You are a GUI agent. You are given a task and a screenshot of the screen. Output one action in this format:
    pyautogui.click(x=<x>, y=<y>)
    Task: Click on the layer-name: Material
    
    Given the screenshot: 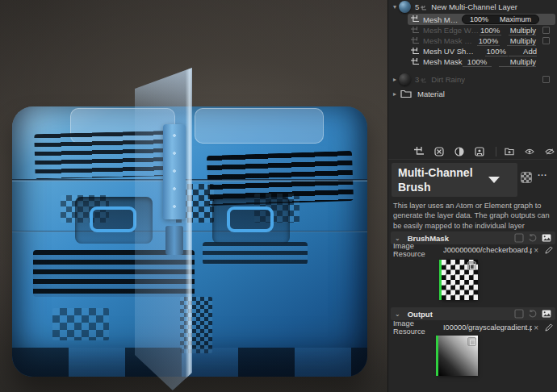 What is the action you would take?
    pyautogui.click(x=431, y=94)
    